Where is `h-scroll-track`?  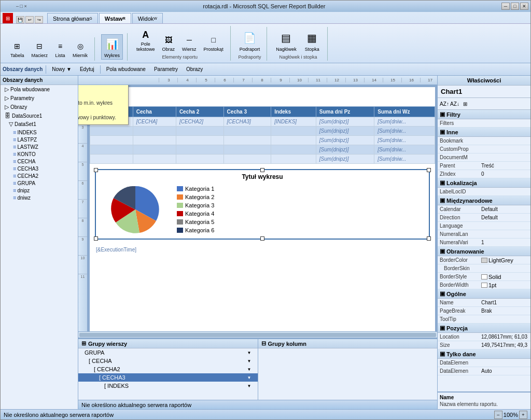 h-scroll-track is located at coordinates (258, 335).